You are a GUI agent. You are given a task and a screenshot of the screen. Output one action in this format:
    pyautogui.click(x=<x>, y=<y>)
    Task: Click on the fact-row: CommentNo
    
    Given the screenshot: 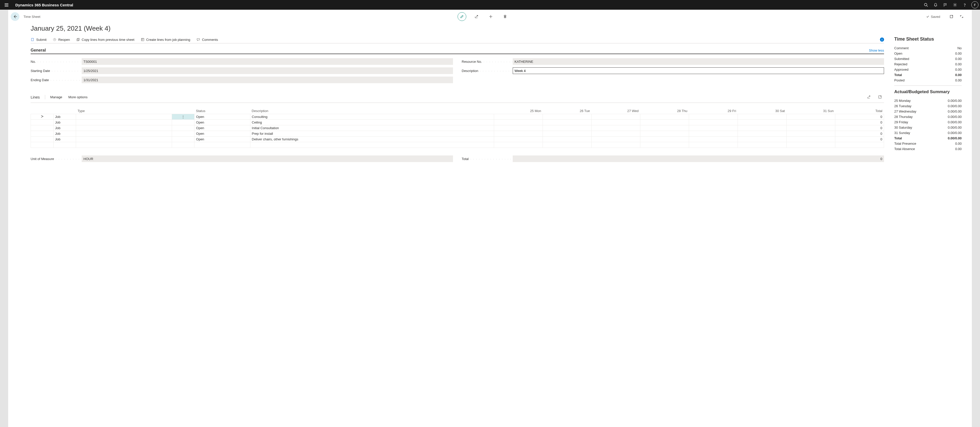 What is the action you would take?
    pyautogui.click(x=928, y=48)
    